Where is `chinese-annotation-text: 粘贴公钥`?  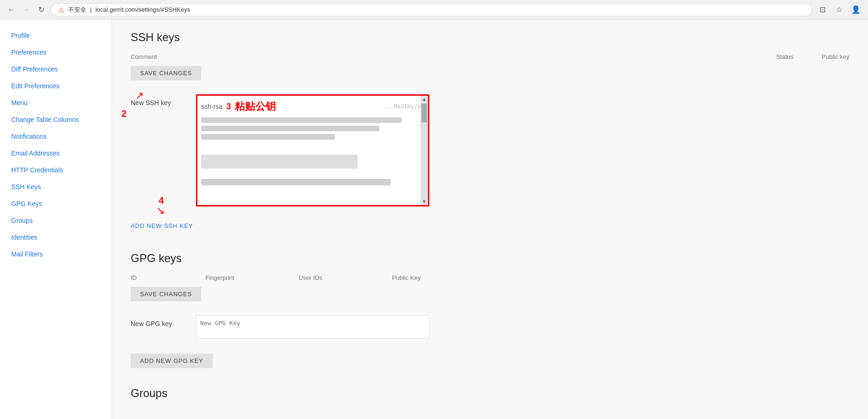
chinese-annotation-text: 粘贴公钥 is located at coordinates (255, 107).